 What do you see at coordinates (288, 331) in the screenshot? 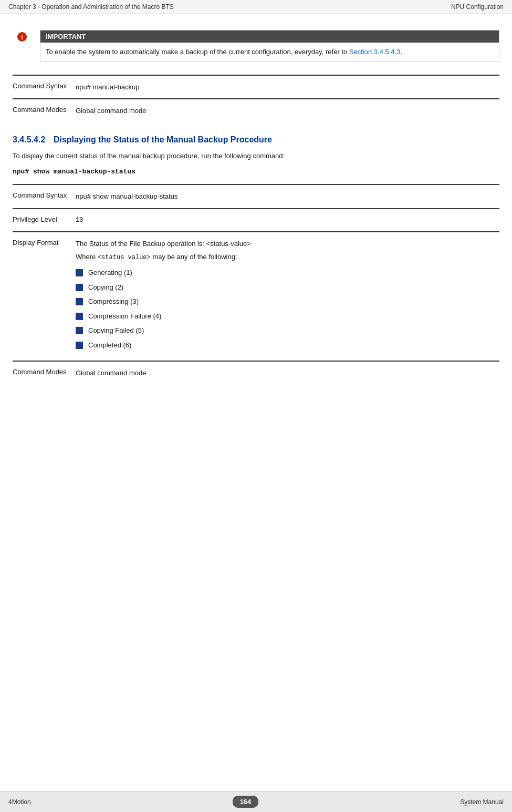
I see `list-item: Copying Failed (5)` at bounding box center [288, 331].